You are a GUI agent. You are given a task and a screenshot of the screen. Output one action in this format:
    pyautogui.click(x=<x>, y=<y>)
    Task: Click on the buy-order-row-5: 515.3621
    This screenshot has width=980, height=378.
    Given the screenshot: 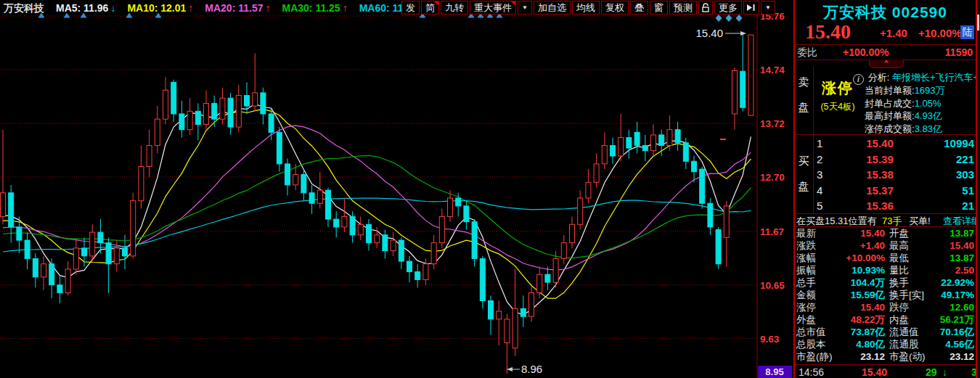 What is the action you would take?
    pyautogui.click(x=895, y=206)
    